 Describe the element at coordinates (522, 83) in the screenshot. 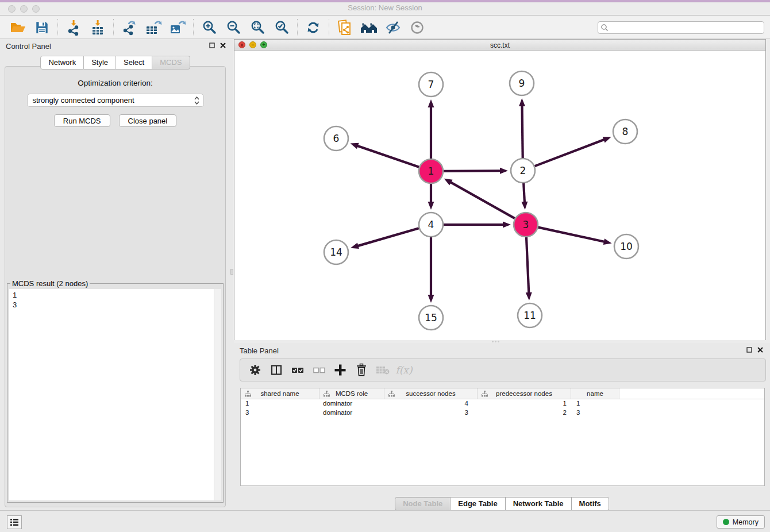

I see `node-label-9: 9` at that location.